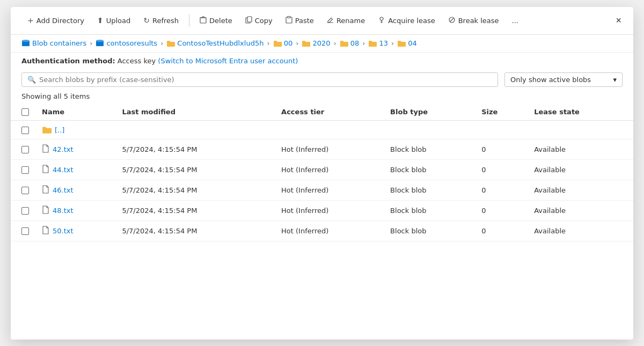  Describe the element at coordinates (407, 43) in the screenshot. I see `breadcrumb-04: 04` at that location.